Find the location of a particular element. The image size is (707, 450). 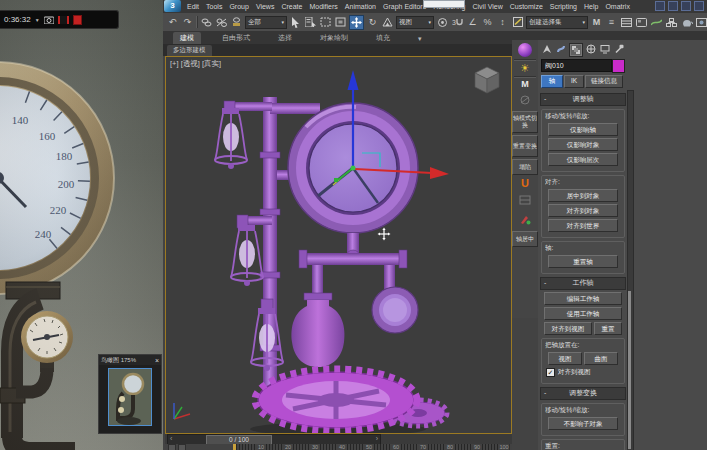

ribbon-subtab-polygon-modeling: 多边形建模 is located at coordinates (190, 50).